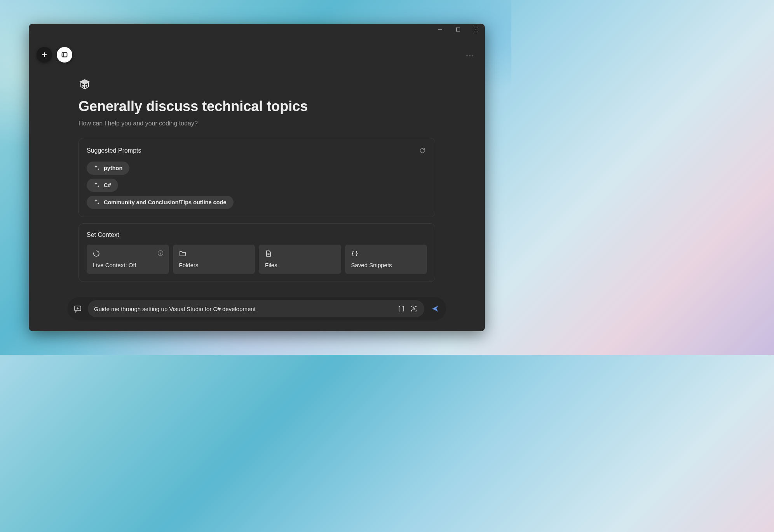 This screenshot has width=774, height=532. I want to click on brackets-icon, so click(401, 309).